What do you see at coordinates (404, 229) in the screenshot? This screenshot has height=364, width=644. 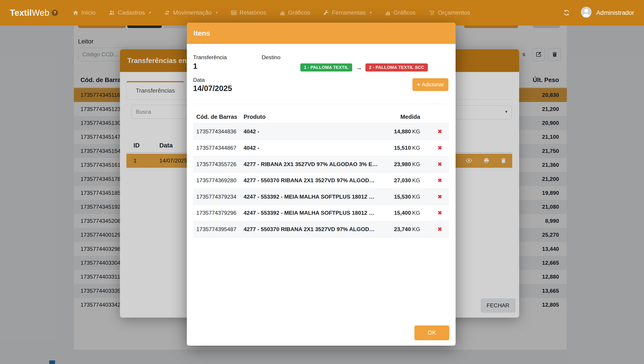 I see `item-medida: 23,740KG` at bounding box center [404, 229].